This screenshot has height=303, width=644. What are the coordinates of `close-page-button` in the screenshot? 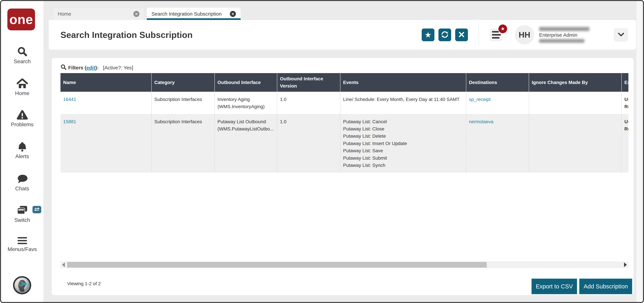 It's located at (462, 35).